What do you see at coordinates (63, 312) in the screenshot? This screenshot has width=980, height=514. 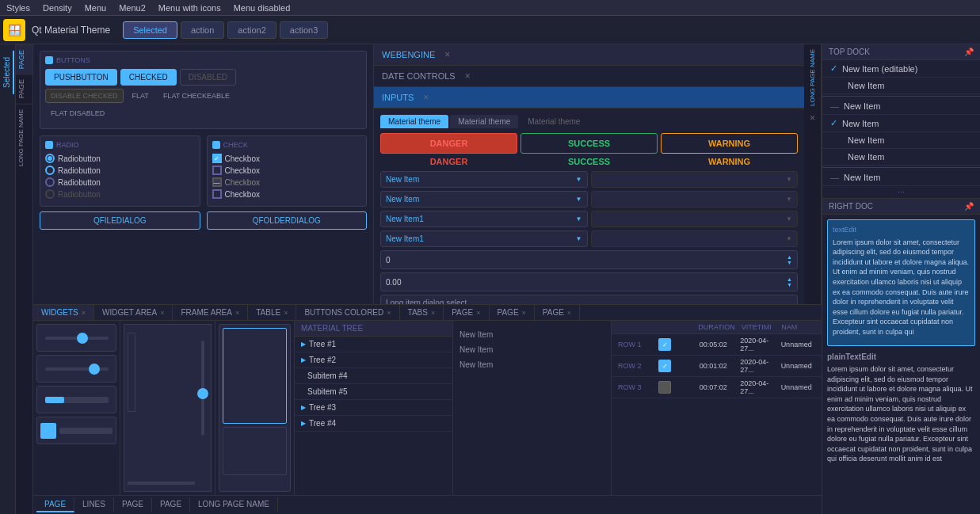 I see `bottom-tab-widgets: WIDGETS ×` at bounding box center [63, 312].